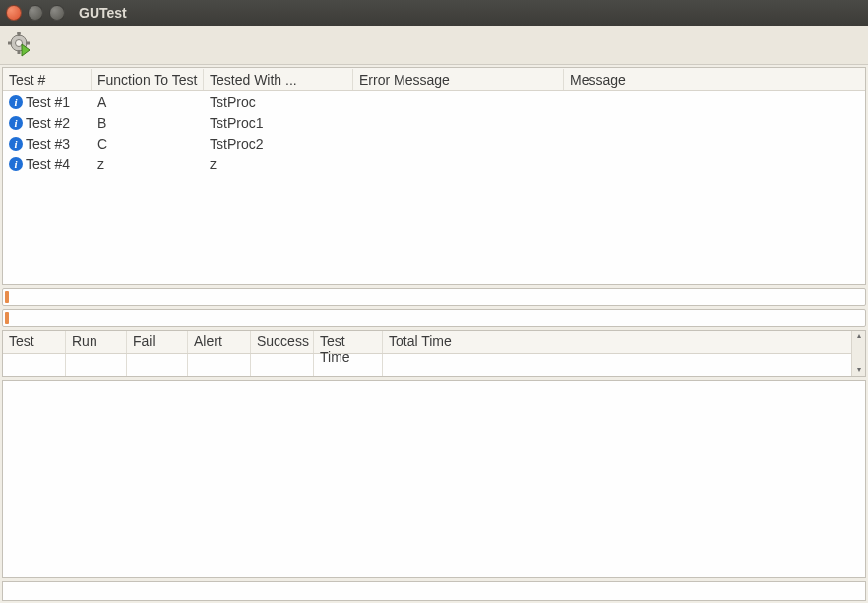 This screenshot has width=868, height=603. What do you see at coordinates (282, 365) in the screenshot?
I see `stats-cell-success` at bounding box center [282, 365].